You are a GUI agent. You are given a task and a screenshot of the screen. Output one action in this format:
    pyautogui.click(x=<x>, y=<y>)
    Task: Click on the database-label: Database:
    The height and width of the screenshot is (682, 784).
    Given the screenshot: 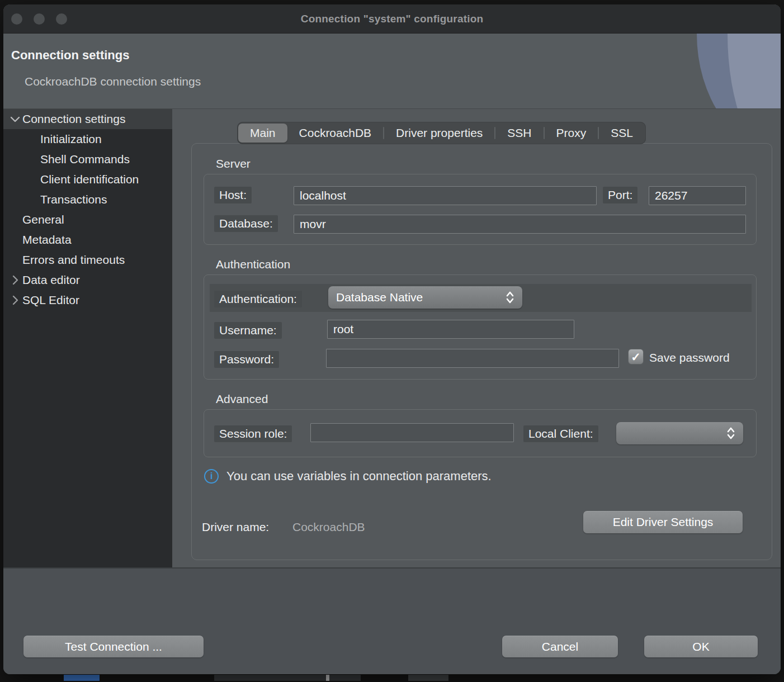 What is the action you would take?
    pyautogui.click(x=246, y=224)
    